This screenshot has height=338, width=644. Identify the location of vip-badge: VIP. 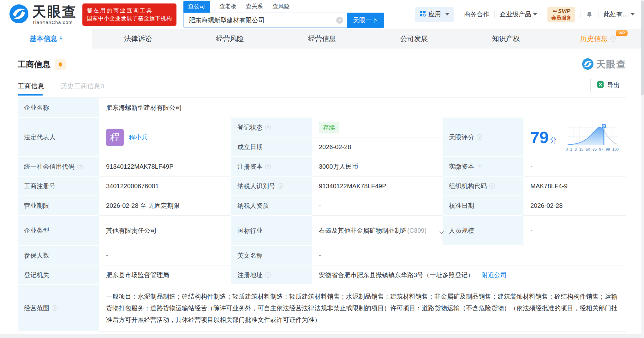
(622, 33).